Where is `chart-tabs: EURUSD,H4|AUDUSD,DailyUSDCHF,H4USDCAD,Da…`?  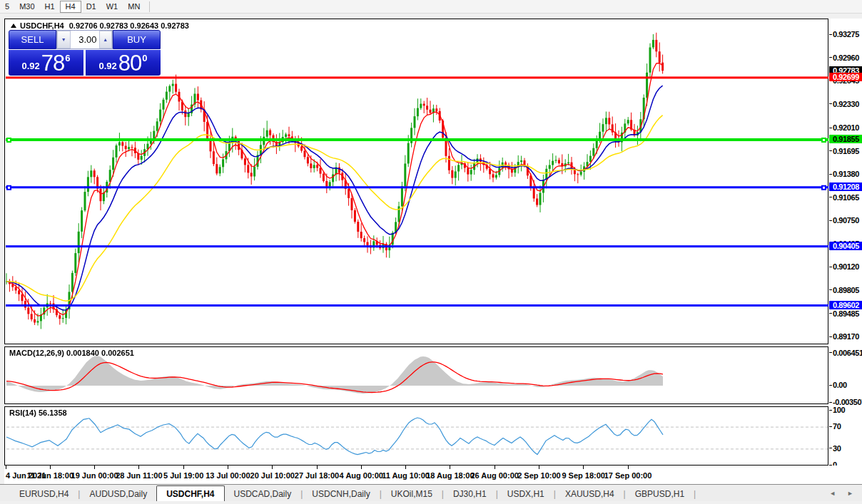
chart-tabs: EURUSD,H4|AUDUSD,DailyUSDCHF,H4USDCAD,Da… is located at coordinates (348, 493).